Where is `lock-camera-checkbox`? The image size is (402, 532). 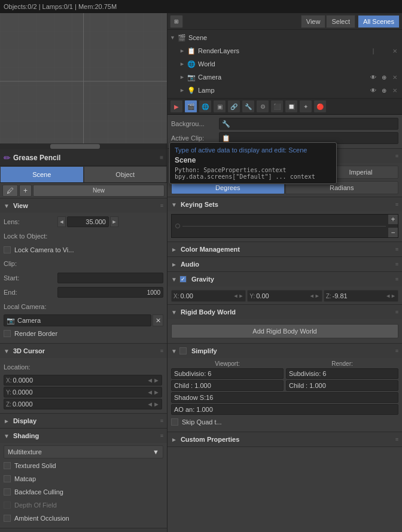
lock-camera-checkbox is located at coordinates (7, 250).